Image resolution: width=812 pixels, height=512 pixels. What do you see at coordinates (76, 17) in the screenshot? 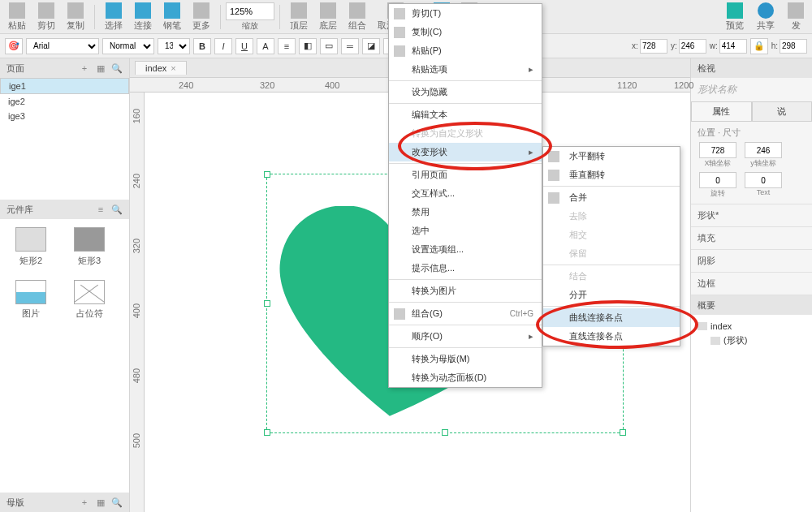
I see `copy-button: 复制` at bounding box center [76, 17].